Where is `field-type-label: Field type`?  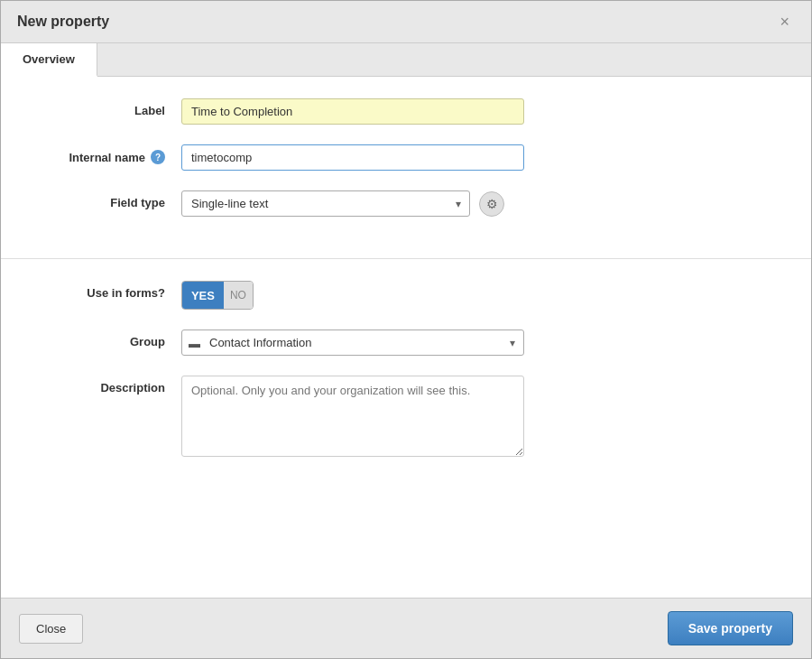
field-type-label: Field type is located at coordinates (109, 200).